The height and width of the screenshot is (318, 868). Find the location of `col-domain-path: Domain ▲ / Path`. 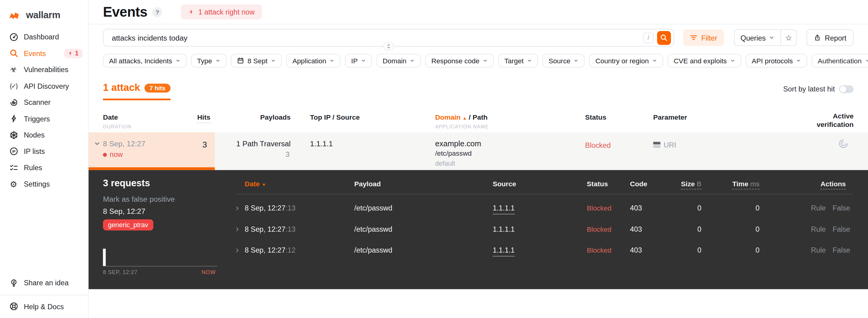

col-domain-path: Domain ▲ / Path is located at coordinates (462, 117).